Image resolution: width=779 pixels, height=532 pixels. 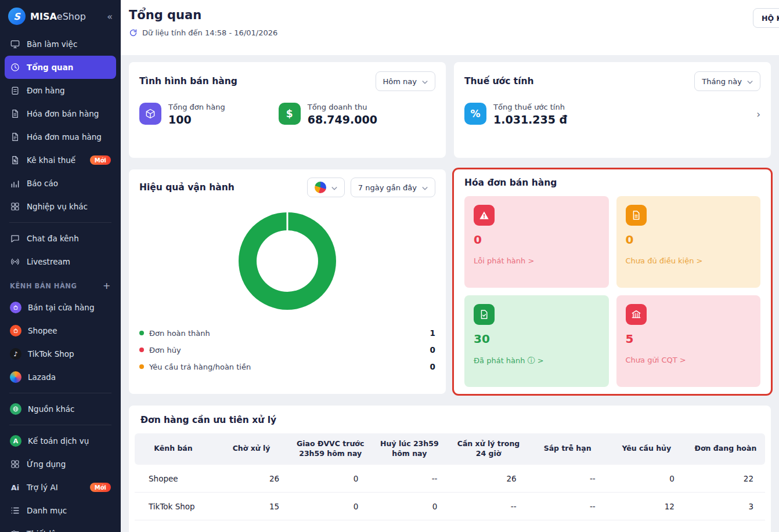 What do you see at coordinates (60, 262) in the screenshot?
I see `sidebar-item-livestream: Livestream` at bounding box center [60, 262].